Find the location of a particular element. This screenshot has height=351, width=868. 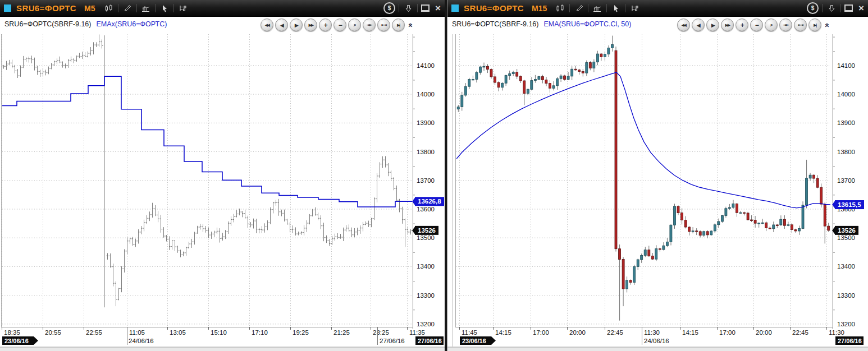

titlebar: SRU6=ФОРТС M5 $ × is located at coordinates (222, 8).